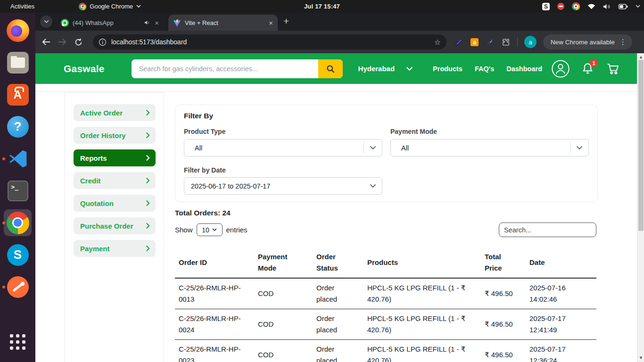  Describe the element at coordinates (209, 230) in the screenshot. I see `page-size-select: 10` at that location.